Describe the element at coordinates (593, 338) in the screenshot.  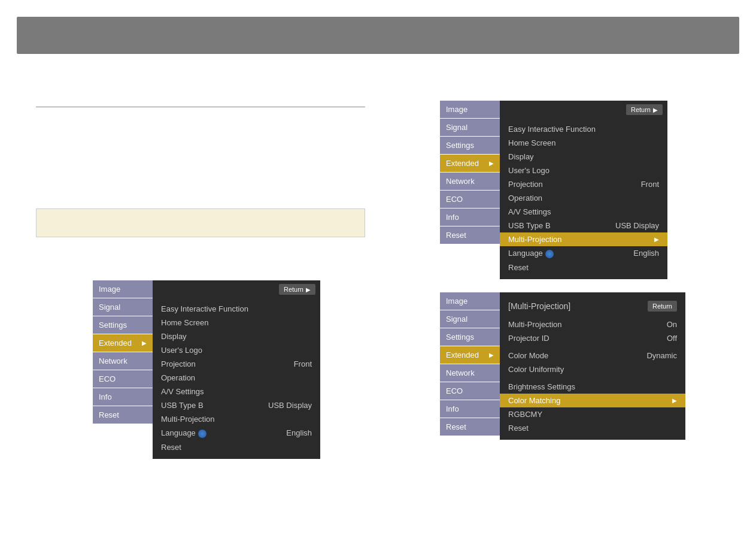
I see `mp-dropdown-item-projector-id: Projector IDOff` at that location.